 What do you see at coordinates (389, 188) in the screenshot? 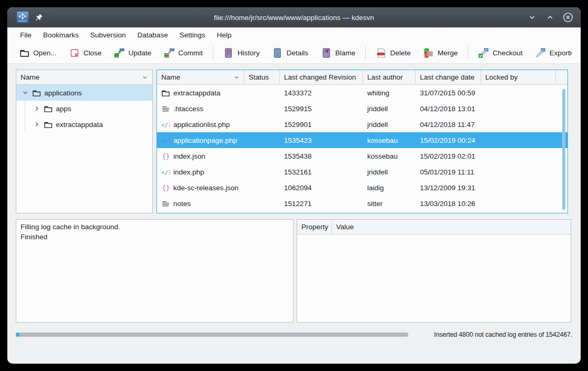
I see `cell-author: laidig` at bounding box center [389, 188].